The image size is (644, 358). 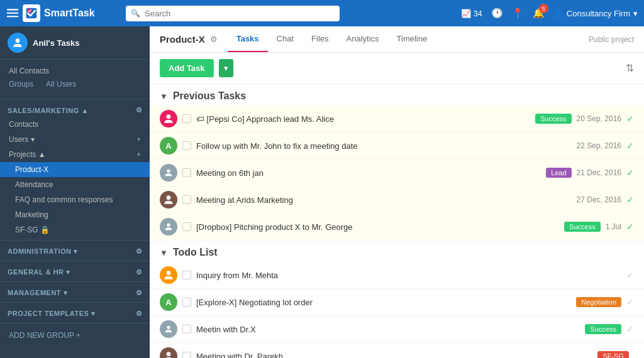 I want to click on sidebar-username: Anil's Tasks, so click(x=56, y=43).